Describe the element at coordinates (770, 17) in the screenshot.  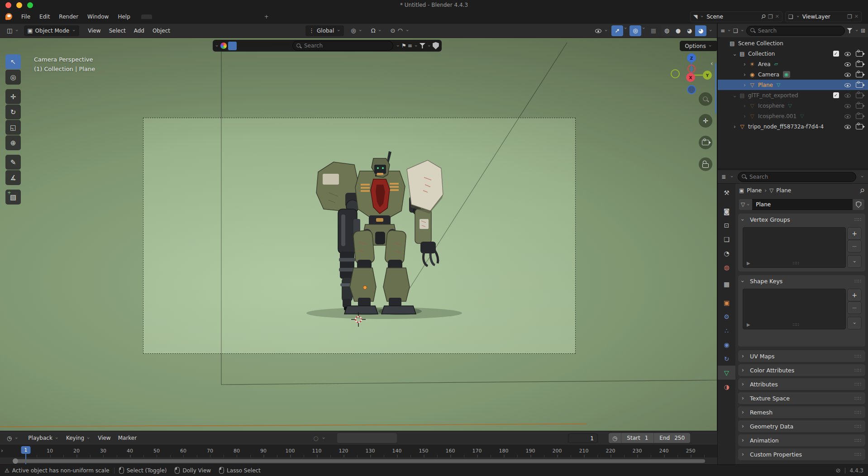
I see `copy-icon: ❐` at that location.